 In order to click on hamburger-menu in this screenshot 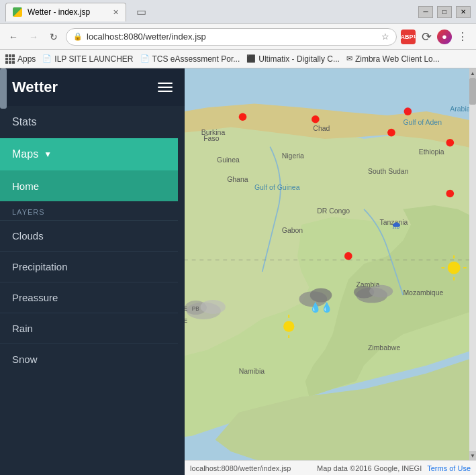, I will do `click(165, 87)`.